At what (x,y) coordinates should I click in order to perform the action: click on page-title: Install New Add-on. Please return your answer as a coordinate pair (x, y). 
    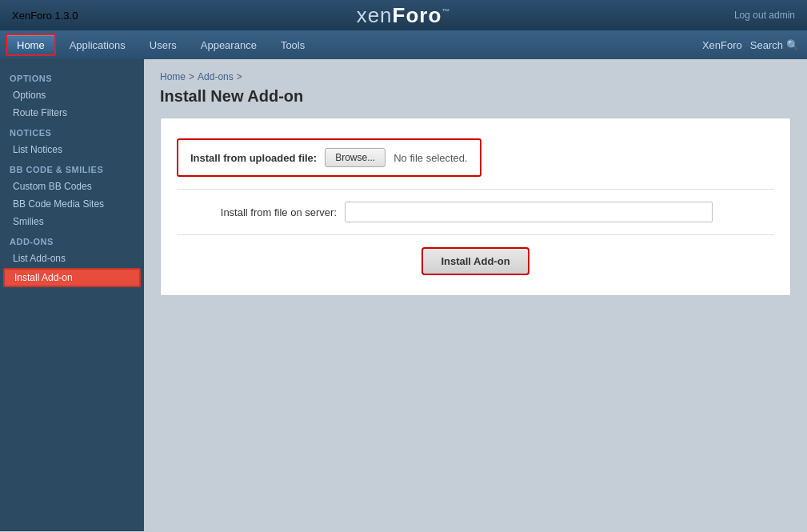
    Looking at the image, I should click on (475, 96).